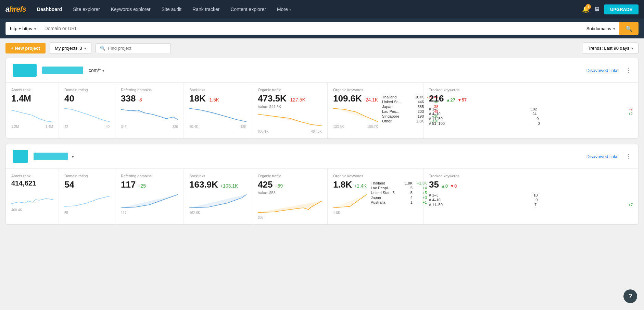 This screenshot has height=310, width=644. What do you see at coordinates (531, 110) in the screenshot?
I see `metric-tracked-keywords-1: Tracked keywords 216 ▲27 ▼57 # 1–3 192 -…` at bounding box center [531, 110].